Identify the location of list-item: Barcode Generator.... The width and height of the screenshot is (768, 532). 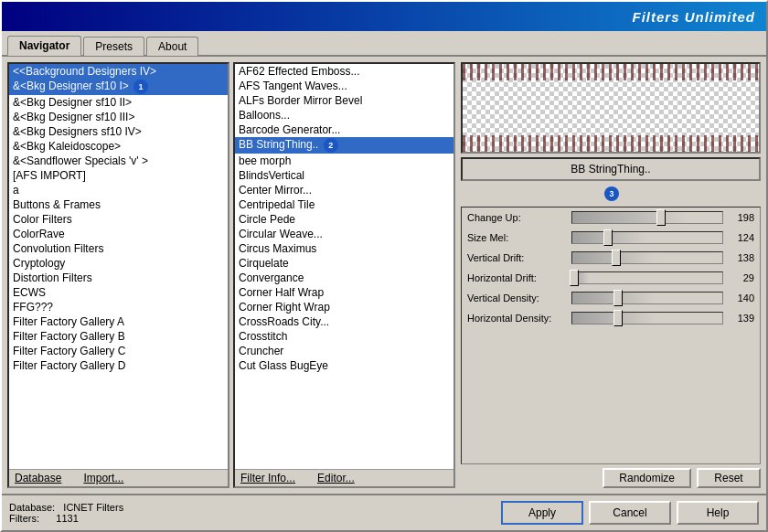
(344, 130).